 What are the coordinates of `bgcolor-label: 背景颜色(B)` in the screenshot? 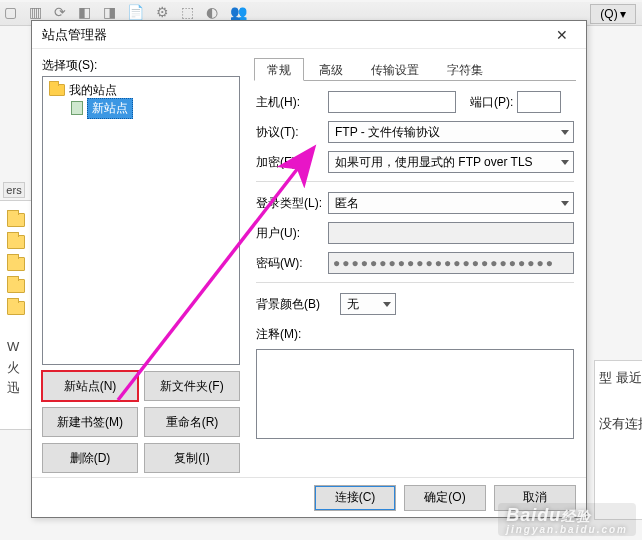 It's located at (298, 304).